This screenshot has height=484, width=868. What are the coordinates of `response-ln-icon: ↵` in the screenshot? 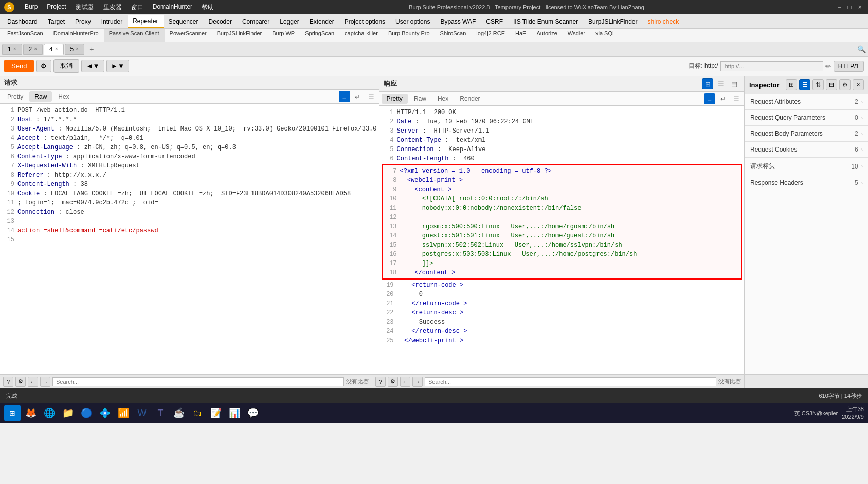 It's located at (723, 99).